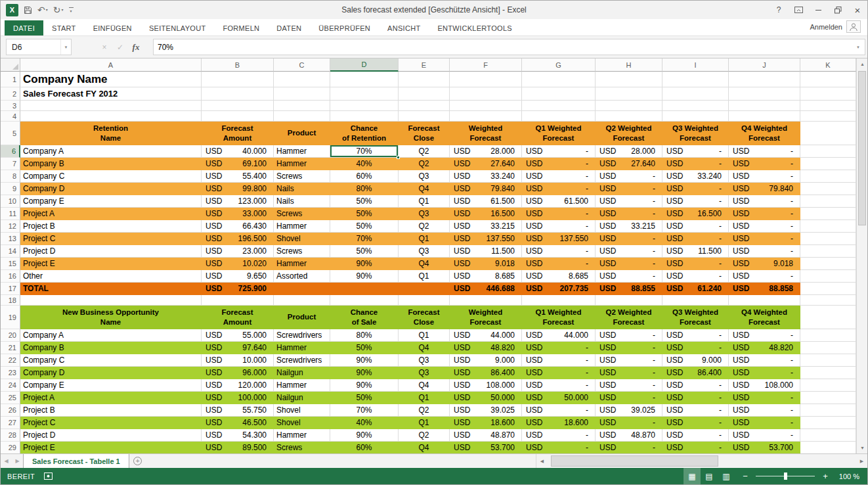 The image size is (868, 485). Describe the element at coordinates (364, 435) in the screenshot. I see `cell-D28: 90%` at that location.